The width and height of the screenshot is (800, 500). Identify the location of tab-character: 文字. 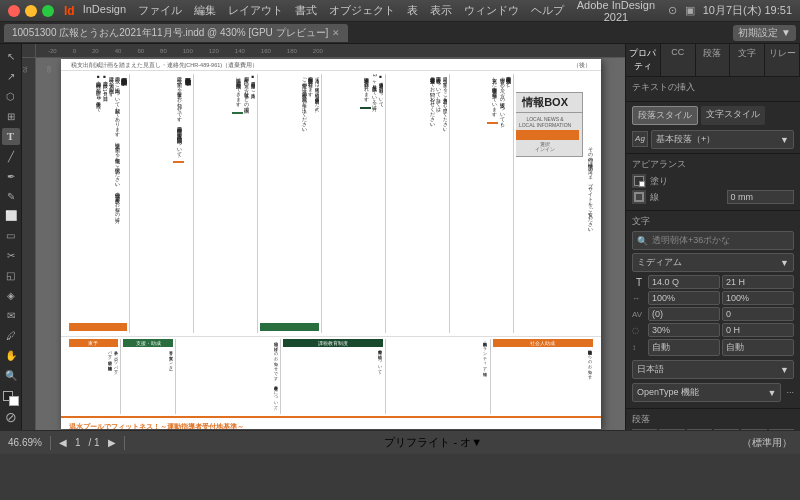
(748, 60).